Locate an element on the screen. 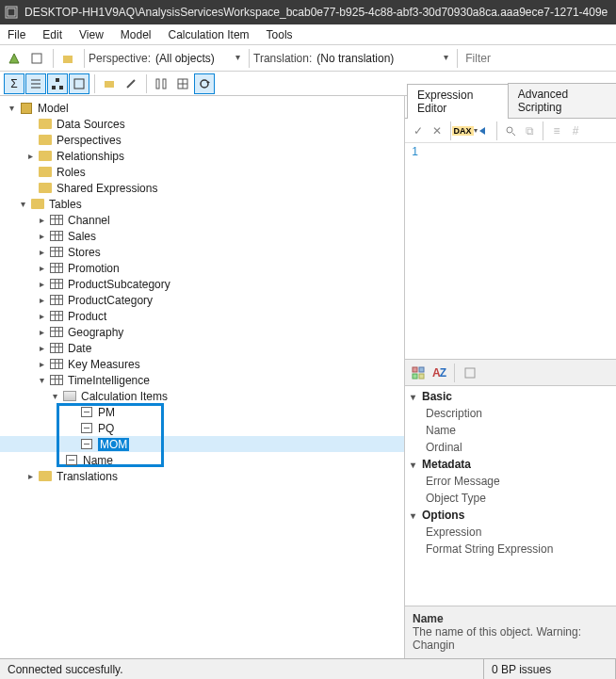 The image size is (616, 679). prop-formatstr: Format String Expression is located at coordinates (511, 549).